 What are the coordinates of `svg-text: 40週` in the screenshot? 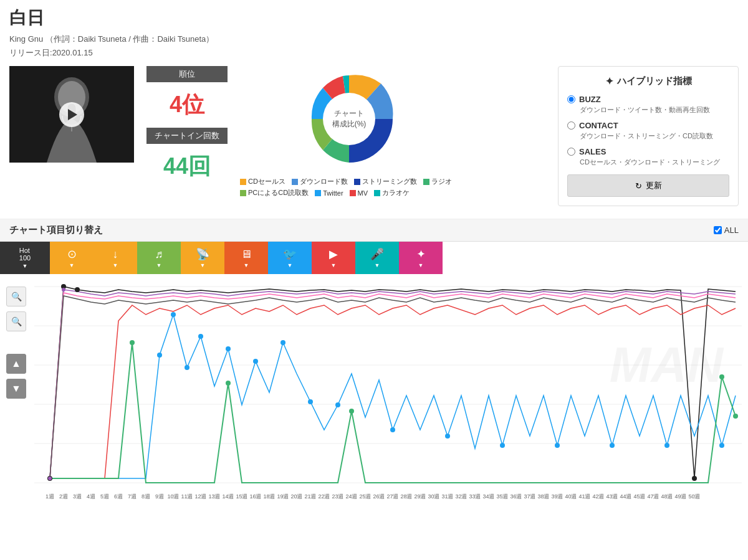 It's located at (571, 496).